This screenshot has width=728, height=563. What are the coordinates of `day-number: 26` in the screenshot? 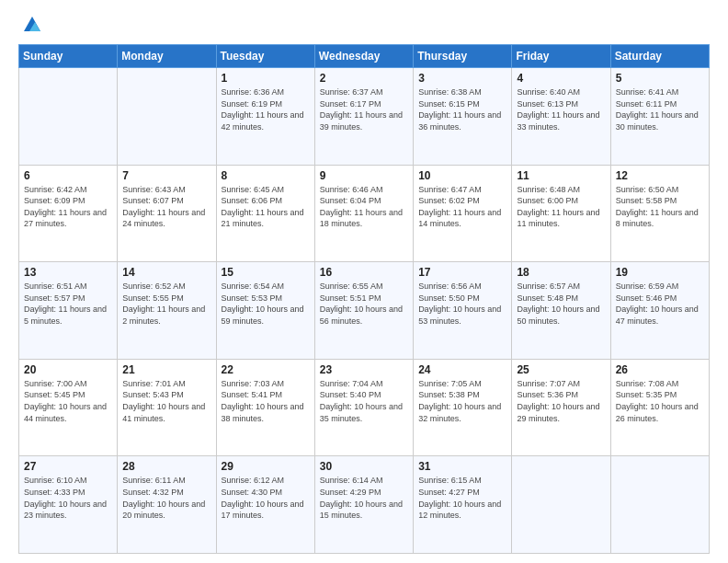 It's located at (660, 370).